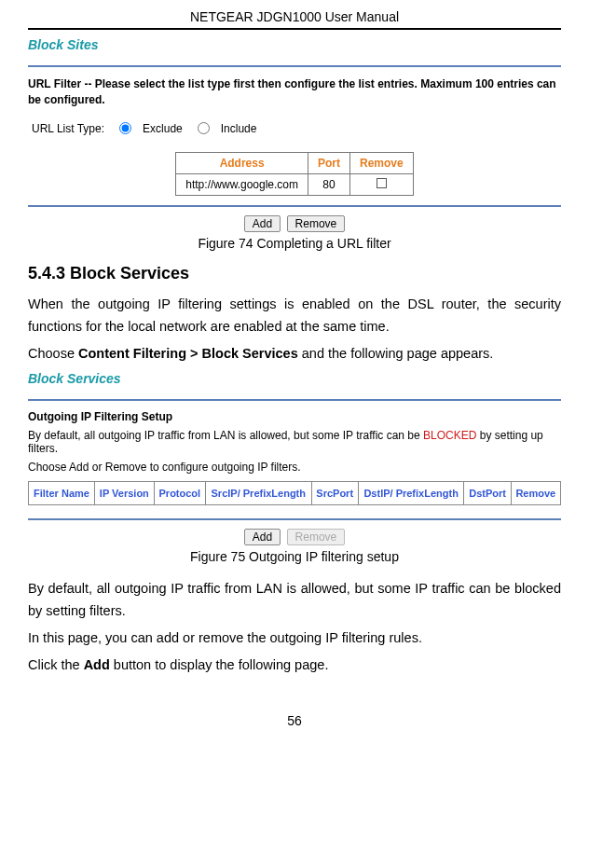 Image resolution: width=589 pixels, height=868 pixels. Describe the element at coordinates (258, 492) in the screenshot. I see `th-srcip: SrcIP/ PrefixLength` at that location.